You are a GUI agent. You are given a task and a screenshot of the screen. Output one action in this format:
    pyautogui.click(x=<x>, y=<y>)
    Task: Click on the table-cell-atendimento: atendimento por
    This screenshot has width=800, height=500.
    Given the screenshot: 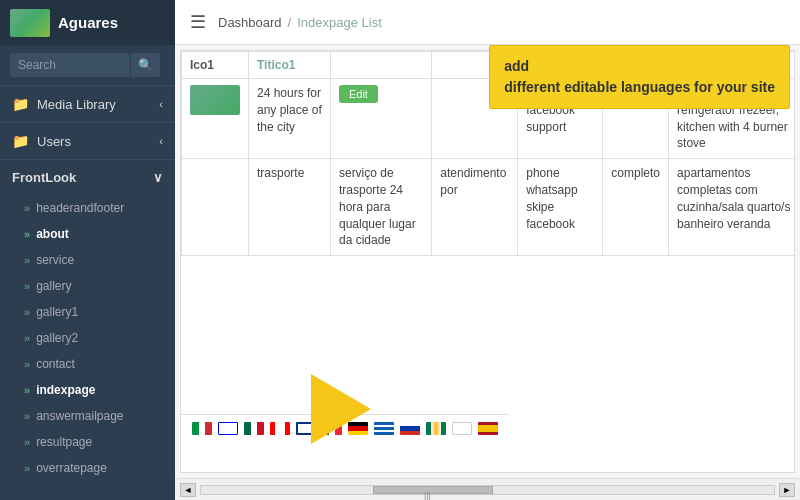 What is the action you would take?
    pyautogui.click(x=475, y=208)
    